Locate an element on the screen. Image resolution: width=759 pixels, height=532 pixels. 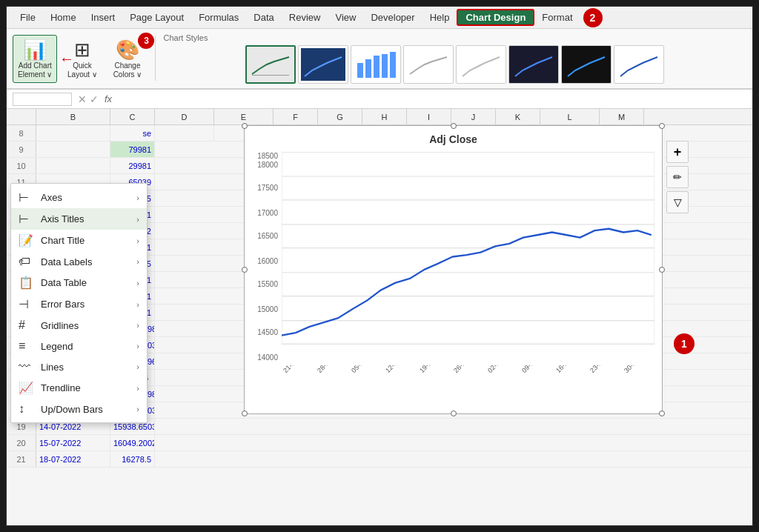
chart-title-arrow: › is located at coordinates (138, 241).